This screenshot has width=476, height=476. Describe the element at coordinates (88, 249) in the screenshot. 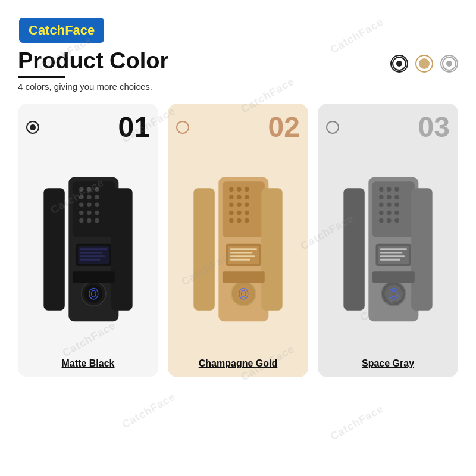

I see `lock-image-black` at that location.